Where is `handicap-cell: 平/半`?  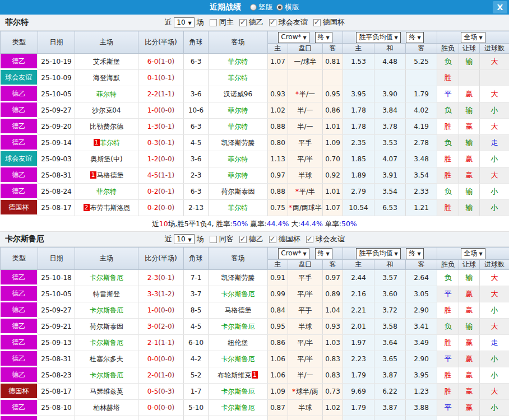 handicap-cell: 平/半 is located at coordinates (306, 360).